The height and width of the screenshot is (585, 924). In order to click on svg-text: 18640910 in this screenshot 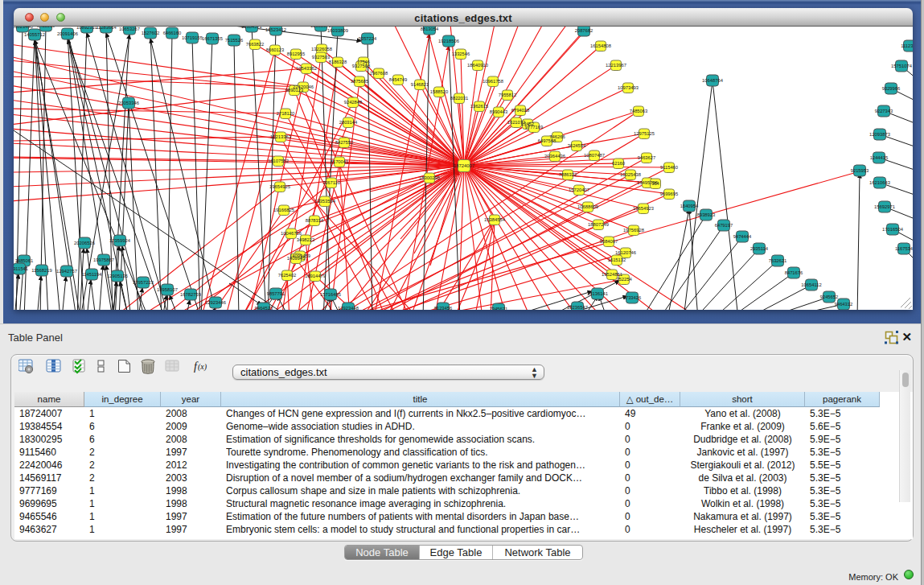, I will do `click(478, 65)`.